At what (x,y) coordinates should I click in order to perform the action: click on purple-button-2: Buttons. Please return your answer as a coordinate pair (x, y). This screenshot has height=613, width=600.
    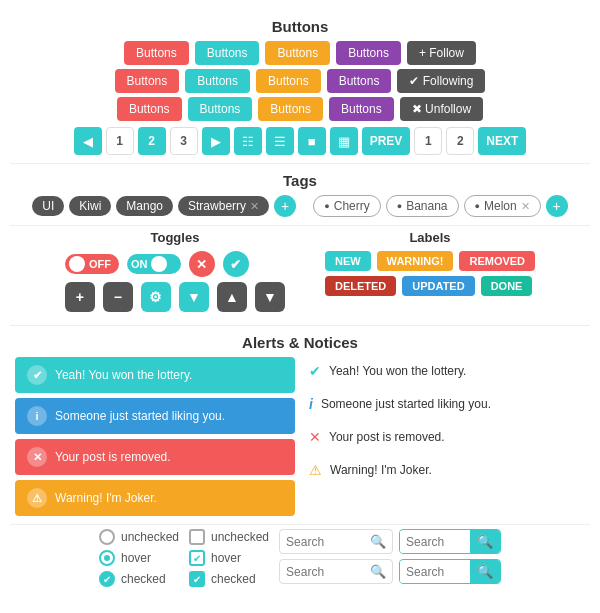
    Looking at the image, I should click on (360, 81).